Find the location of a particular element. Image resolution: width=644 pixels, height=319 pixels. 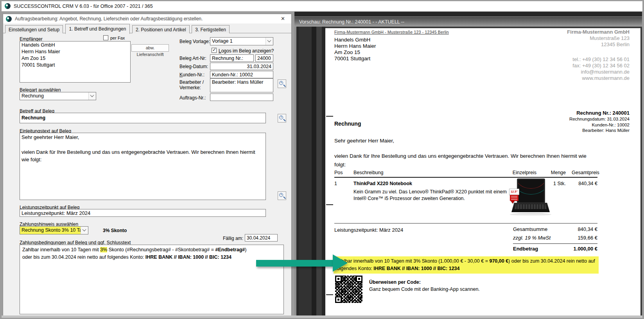

preview-top-strip is located at coordinates (468, 14).